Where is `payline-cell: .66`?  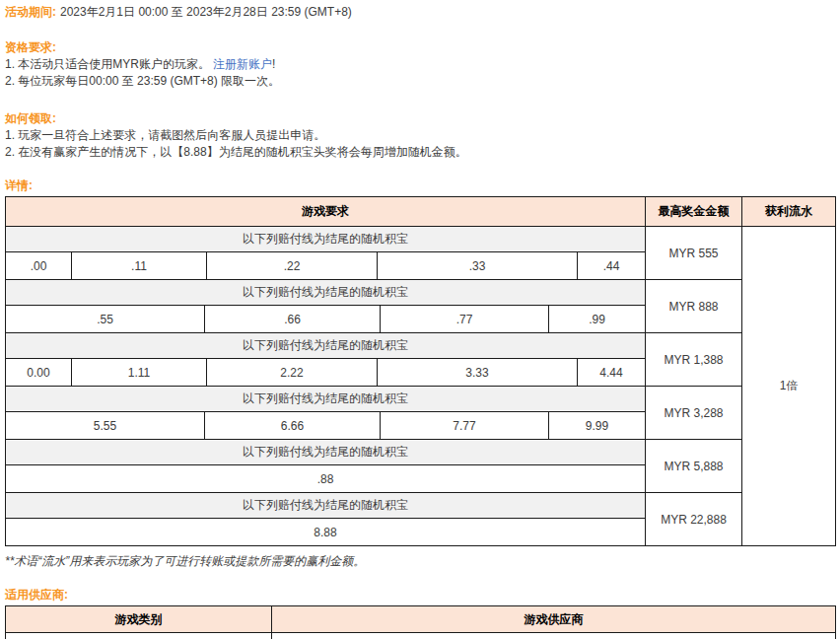
payline-cell: .66 is located at coordinates (293, 320).